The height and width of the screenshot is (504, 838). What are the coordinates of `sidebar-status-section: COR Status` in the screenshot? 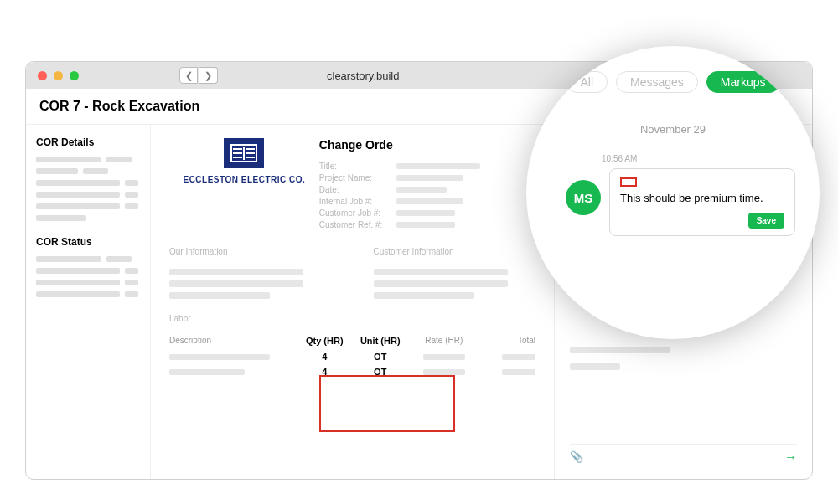 It's located at (88, 266).